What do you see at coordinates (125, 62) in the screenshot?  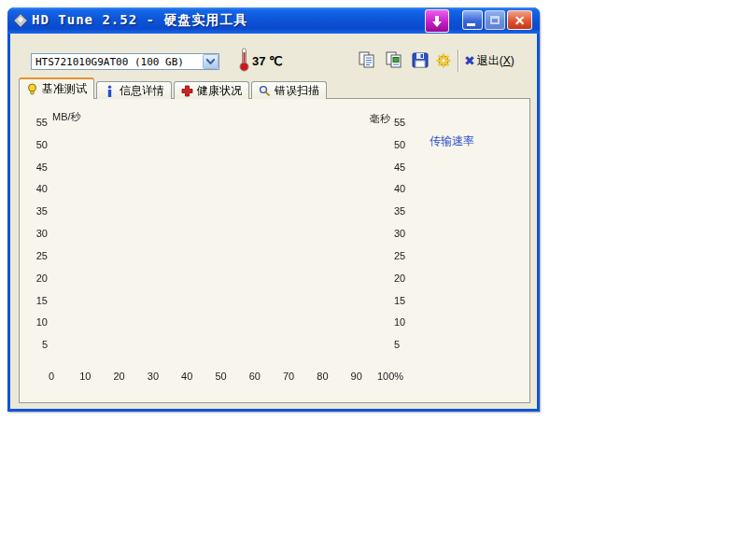 I see `drive-select: HTS721010G9AT00 (100 GB)` at bounding box center [125, 62].